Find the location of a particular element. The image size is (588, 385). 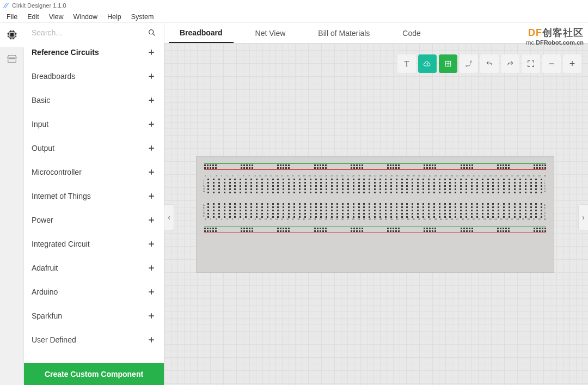

fullscreen-icon is located at coordinates (531, 64).